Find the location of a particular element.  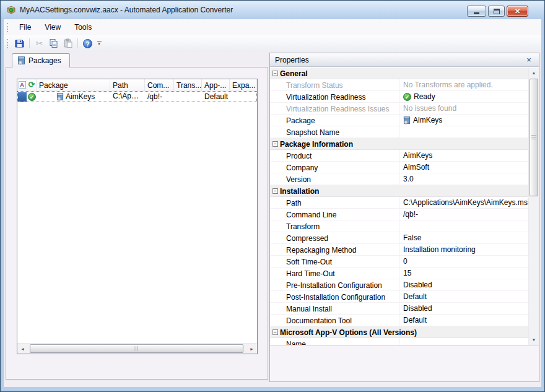

toolbar-overflow-button: ▾ is located at coordinates (99, 43).